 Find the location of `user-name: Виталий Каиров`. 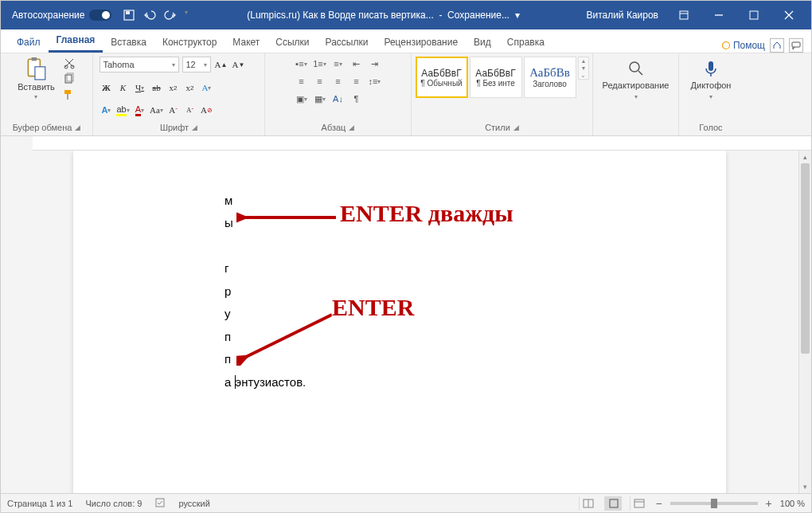

user-name: Виталий Каиров is located at coordinates (623, 15).